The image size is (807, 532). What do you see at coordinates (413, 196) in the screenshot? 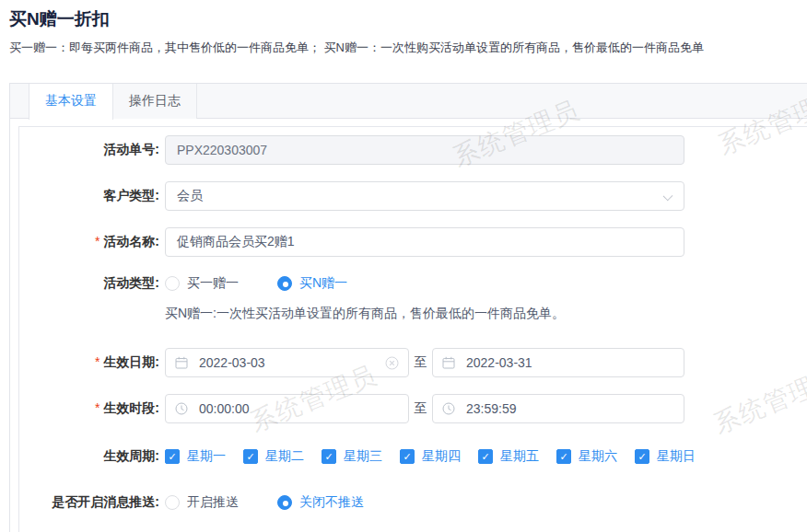
I see `customer-type-row: 客户类型: 会员` at bounding box center [413, 196].